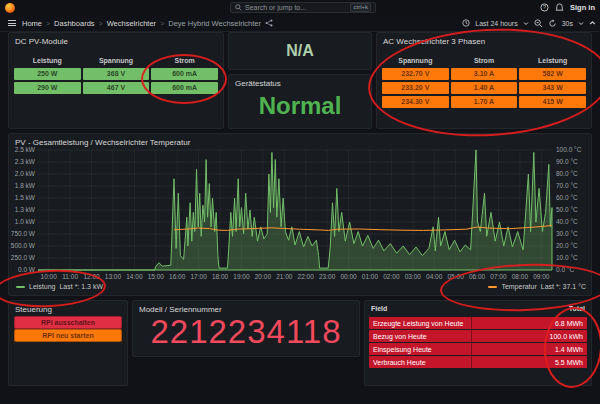  I want to click on panel-geraetestatus: Gerätestatus Normal, so click(300, 102).